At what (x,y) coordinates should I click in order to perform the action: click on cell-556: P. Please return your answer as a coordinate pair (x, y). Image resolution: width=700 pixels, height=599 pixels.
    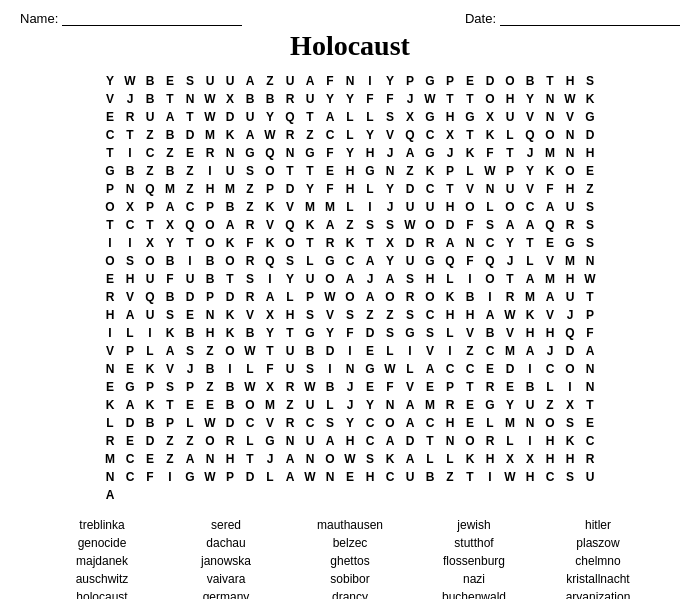
    Looking at the image, I should click on (230, 477).